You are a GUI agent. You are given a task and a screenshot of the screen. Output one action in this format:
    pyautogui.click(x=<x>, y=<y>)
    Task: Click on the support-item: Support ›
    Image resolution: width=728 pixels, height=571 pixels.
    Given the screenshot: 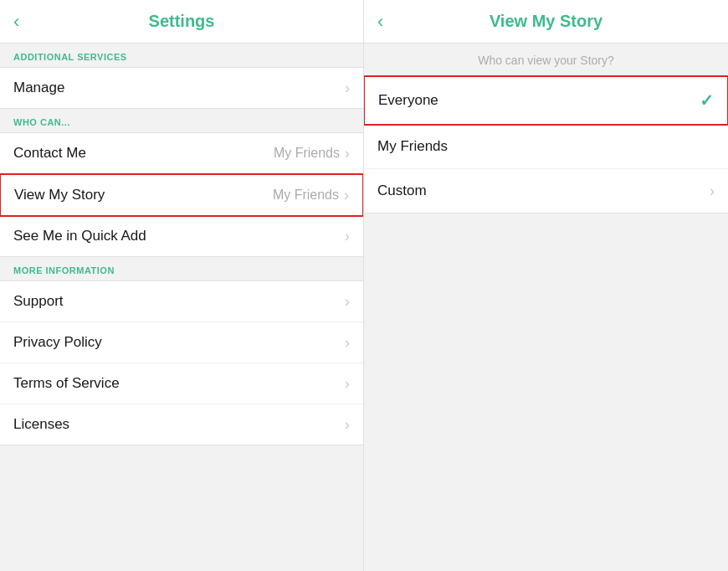 What is the action you would take?
    pyautogui.click(x=182, y=301)
    